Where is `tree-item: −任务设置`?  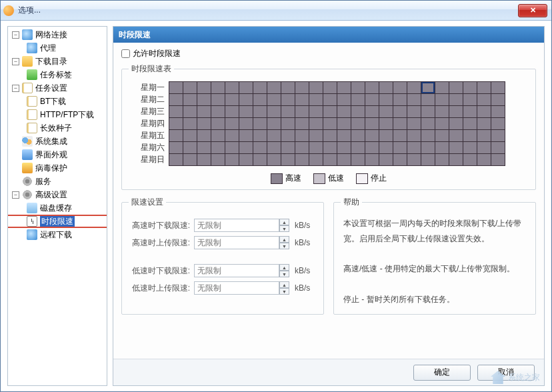
tree-item: −任务设置 is located at coordinates (57, 88).